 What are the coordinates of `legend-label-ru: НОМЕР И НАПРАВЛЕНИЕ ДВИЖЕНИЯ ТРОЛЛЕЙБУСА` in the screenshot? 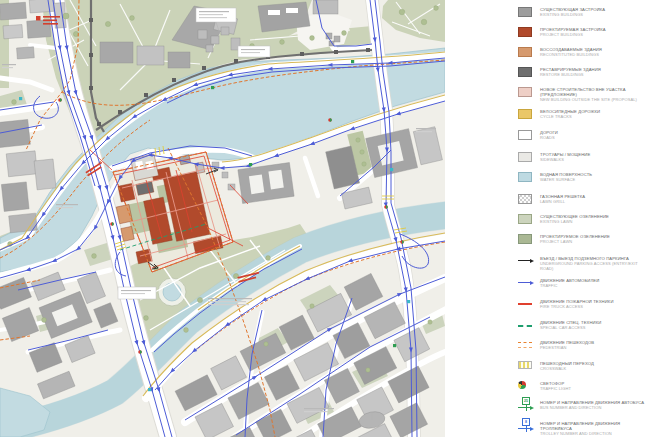 It's located at (594, 426).